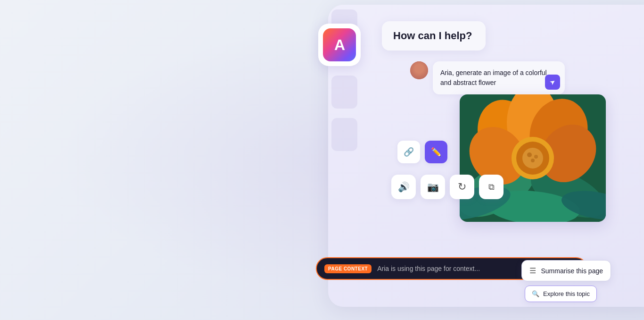  Describe the element at coordinates (434, 36) in the screenshot. I see `greeting-bubble: How can I help?` at that location.